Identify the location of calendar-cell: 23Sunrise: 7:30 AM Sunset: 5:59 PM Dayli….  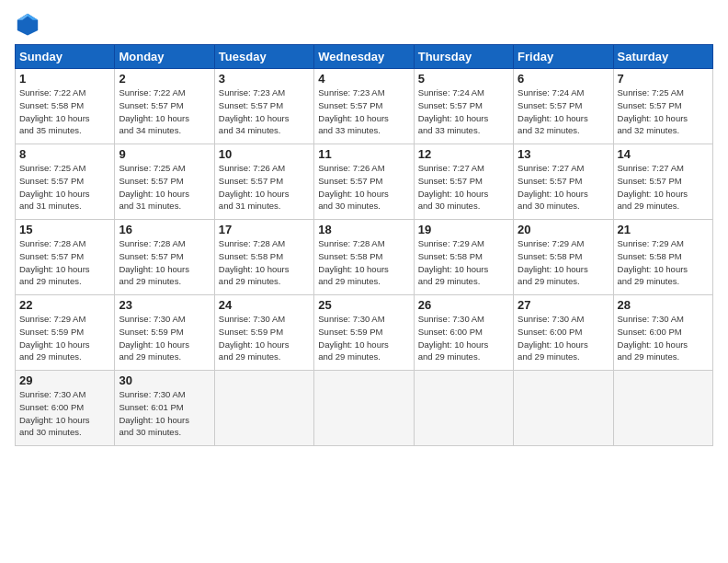
(165, 333).